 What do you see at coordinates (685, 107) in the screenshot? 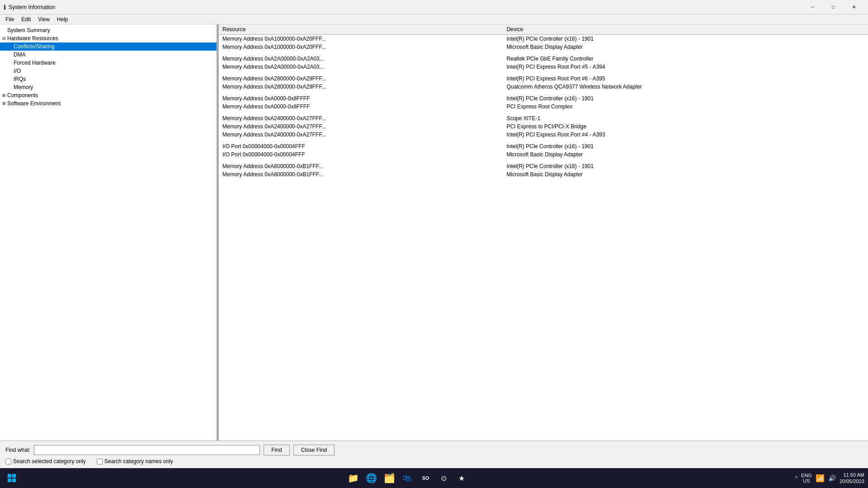
I see `device-cell: PCI Express Root Complex` at bounding box center [685, 107].